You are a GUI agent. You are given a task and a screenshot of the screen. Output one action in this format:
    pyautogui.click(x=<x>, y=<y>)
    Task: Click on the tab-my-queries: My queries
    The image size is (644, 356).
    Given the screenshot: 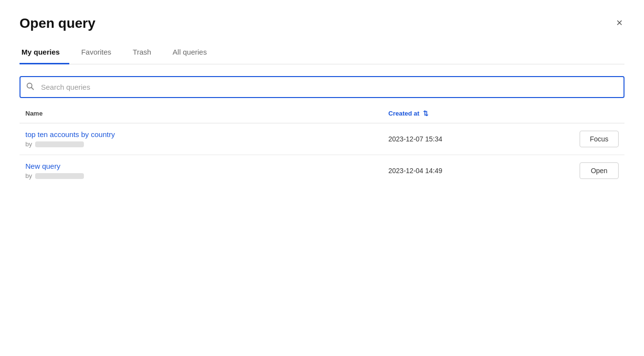 What is the action you would take?
    pyautogui.click(x=44, y=54)
    